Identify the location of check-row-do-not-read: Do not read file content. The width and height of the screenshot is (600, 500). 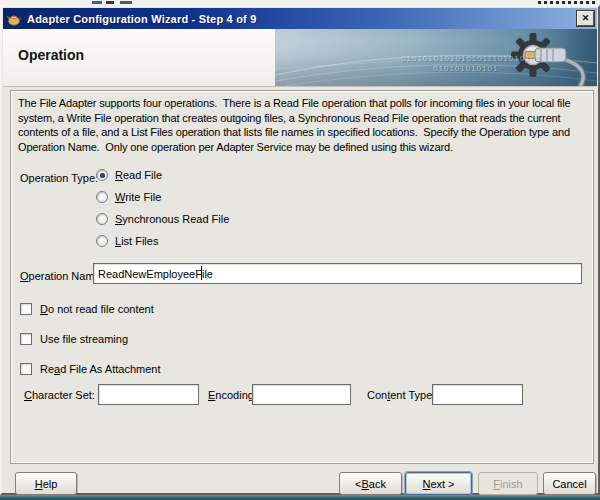
(87, 309).